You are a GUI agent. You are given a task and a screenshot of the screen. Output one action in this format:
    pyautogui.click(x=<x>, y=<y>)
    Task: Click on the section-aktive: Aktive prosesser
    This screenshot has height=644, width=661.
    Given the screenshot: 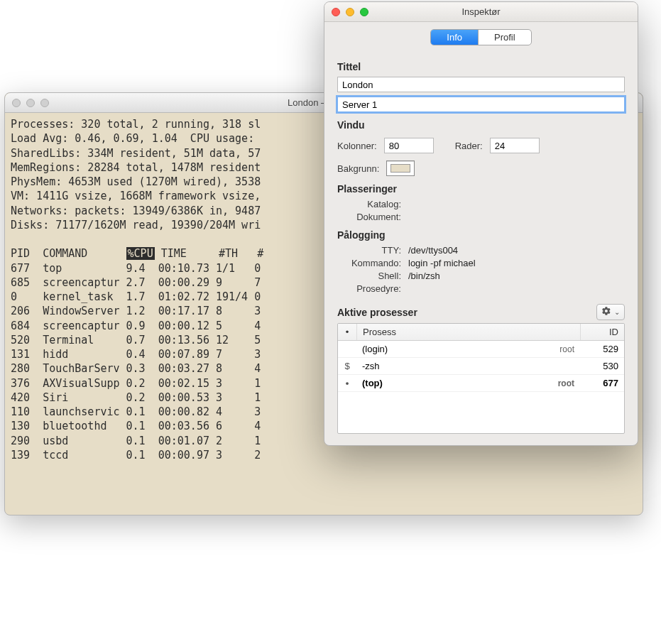 What is the action you would take?
    pyautogui.click(x=378, y=312)
    